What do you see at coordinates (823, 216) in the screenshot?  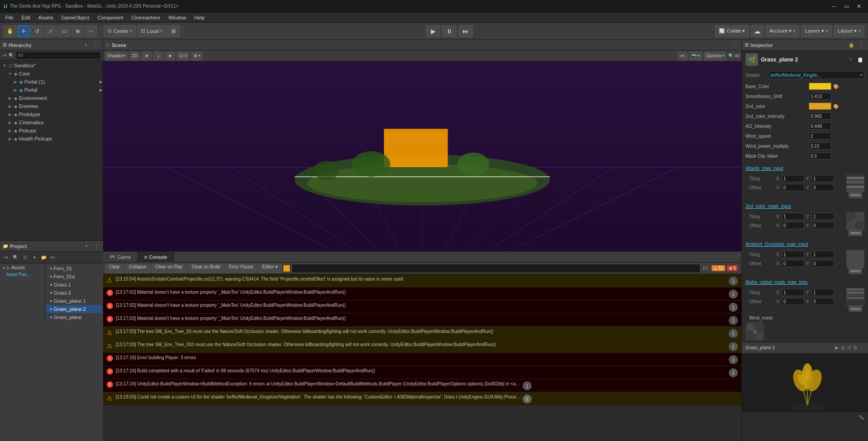 I see `2nd-tiling-y-input` at bounding box center [823, 216].